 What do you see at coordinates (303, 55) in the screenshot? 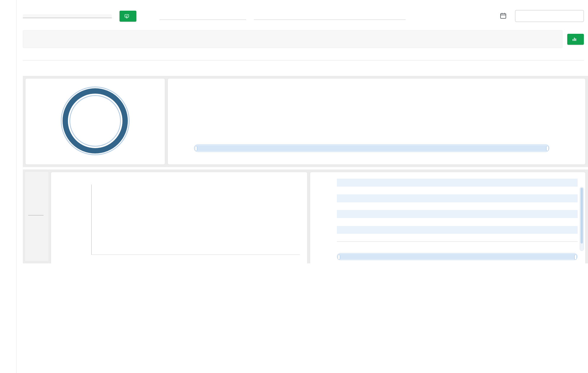
I see `table-header` at bounding box center [303, 55].